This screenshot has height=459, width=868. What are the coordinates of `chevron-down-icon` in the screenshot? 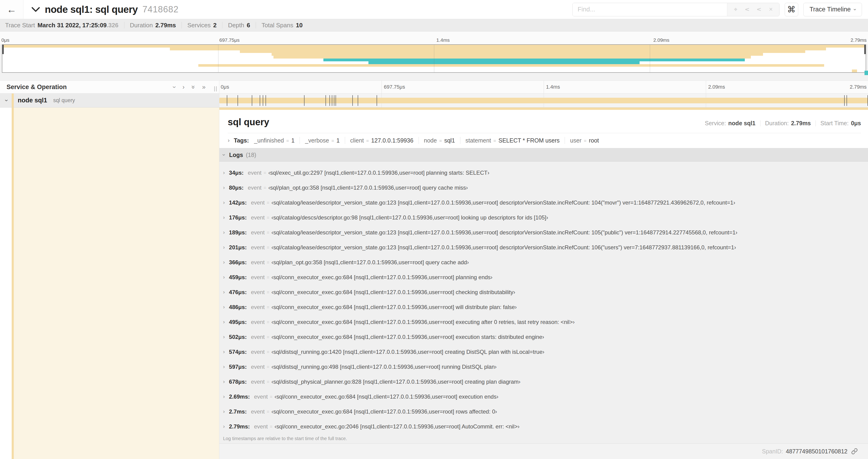 It's located at (36, 9).